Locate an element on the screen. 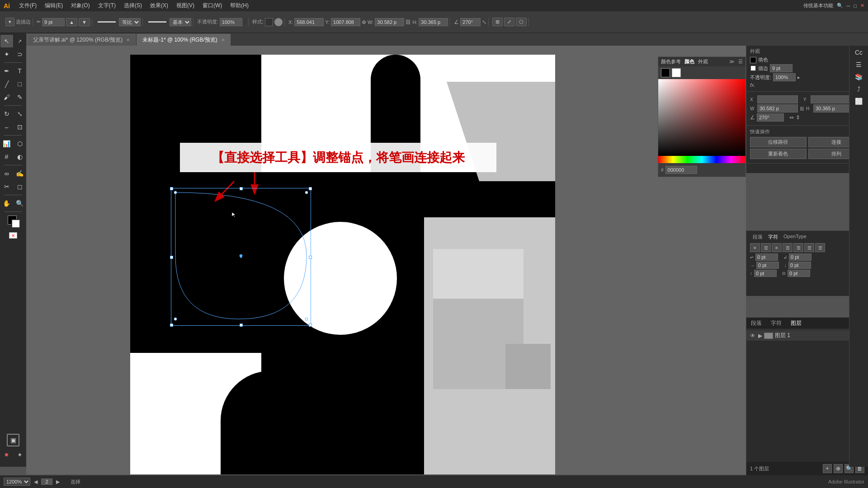 This screenshot has width=868, height=488. menu-edit: 编辑(E) is located at coordinates (54, 5).